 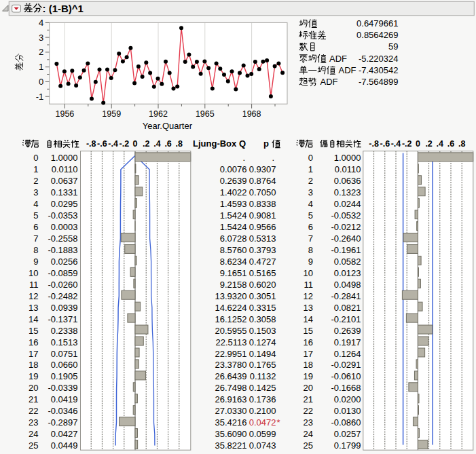 I want to click on svg-text: 1965, so click(x=205, y=114).